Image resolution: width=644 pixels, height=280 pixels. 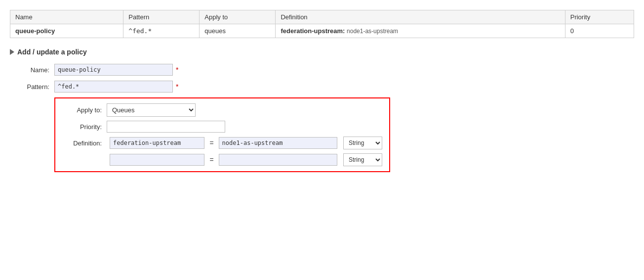 What do you see at coordinates (238, 17) in the screenshot?
I see `col-header-apply-to: Apply to` at bounding box center [238, 17].